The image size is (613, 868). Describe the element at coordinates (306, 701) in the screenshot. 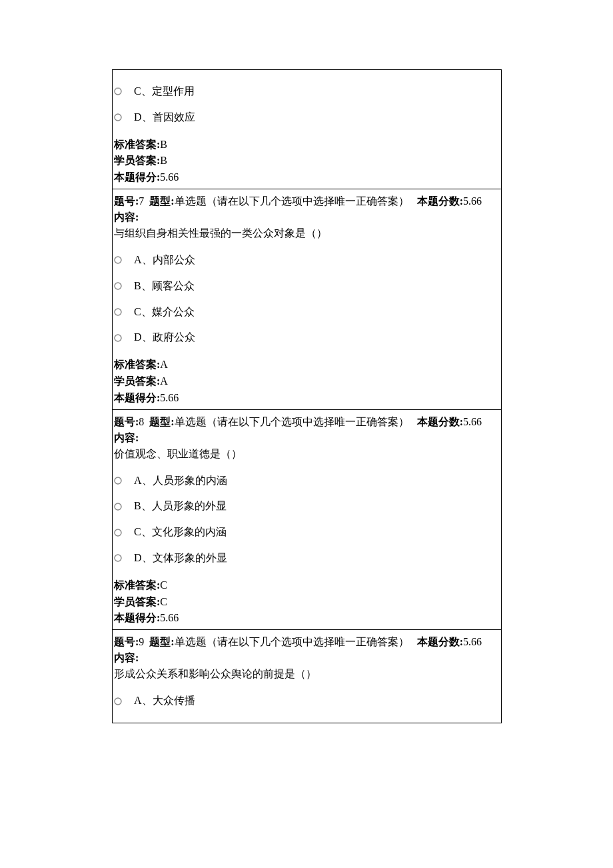

I see `option-row: A、大众传播` at that location.